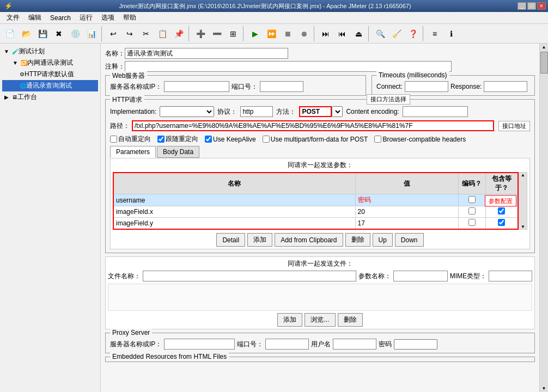 The image size is (548, 392). I want to click on proxy-user-input, so click(355, 344).